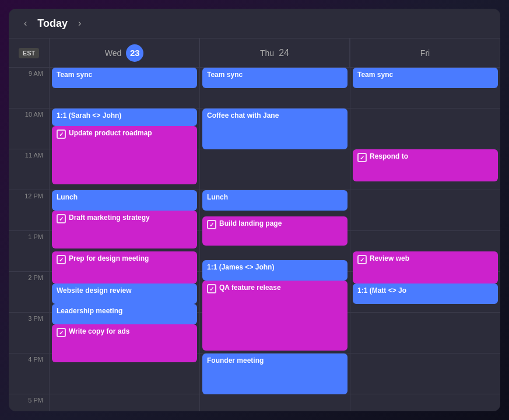 The height and width of the screenshot is (420, 509). Describe the element at coordinates (110, 218) in the screenshot. I see `event-label: Draft marketing strategy` at that location.